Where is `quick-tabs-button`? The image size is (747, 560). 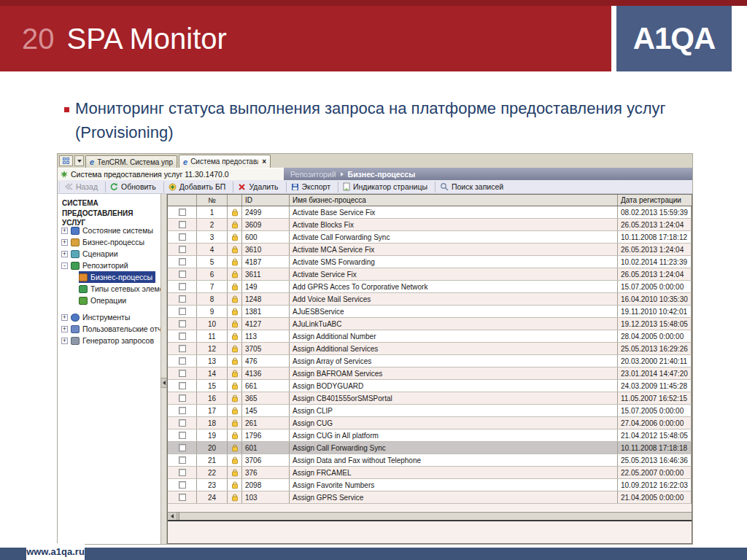
quick-tabs-button is located at coordinates (66, 160).